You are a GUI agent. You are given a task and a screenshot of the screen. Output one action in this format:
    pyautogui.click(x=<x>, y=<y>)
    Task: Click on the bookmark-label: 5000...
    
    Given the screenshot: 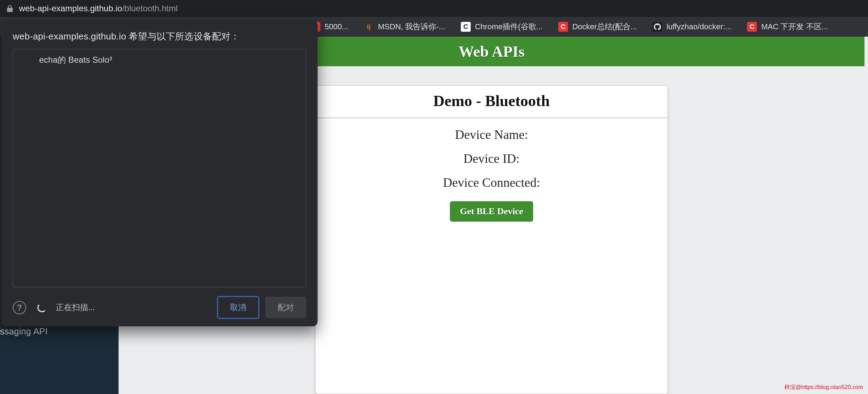 What is the action you would take?
    pyautogui.click(x=337, y=27)
    